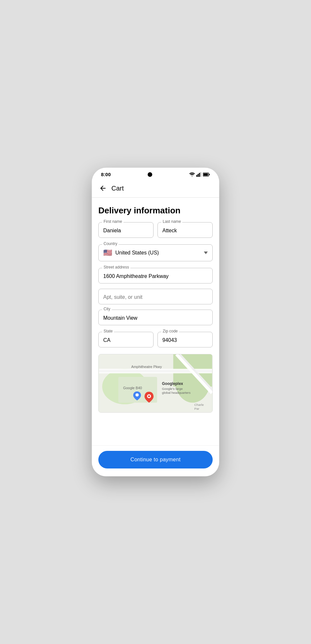 This screenshot has width=311, height=644. I want to click on first-name-input, so click(126, 230).